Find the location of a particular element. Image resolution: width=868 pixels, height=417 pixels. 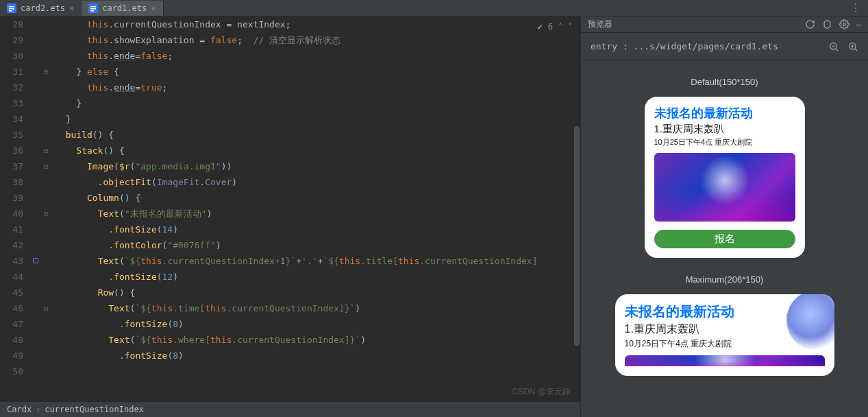

code-line: Text(`${this.where[this.currentQuestionI… is located at coordinates (317, 340).